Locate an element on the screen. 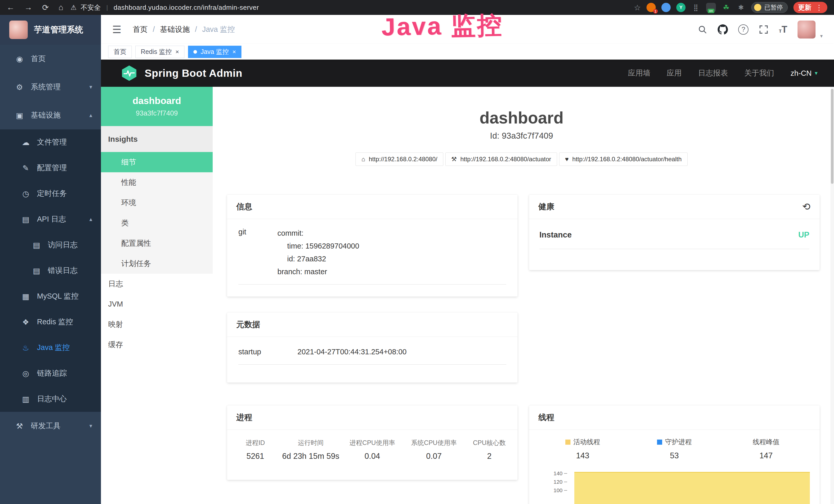 Image resolution: width=834 pixels, height=504 pixels. back-icon: ← is located at coordinates (11, 7).